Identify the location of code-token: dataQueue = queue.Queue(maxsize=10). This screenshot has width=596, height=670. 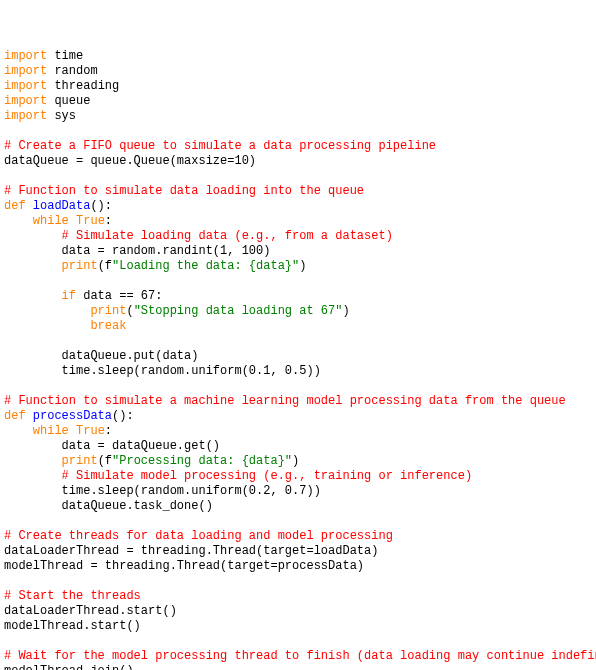
(130, 161).